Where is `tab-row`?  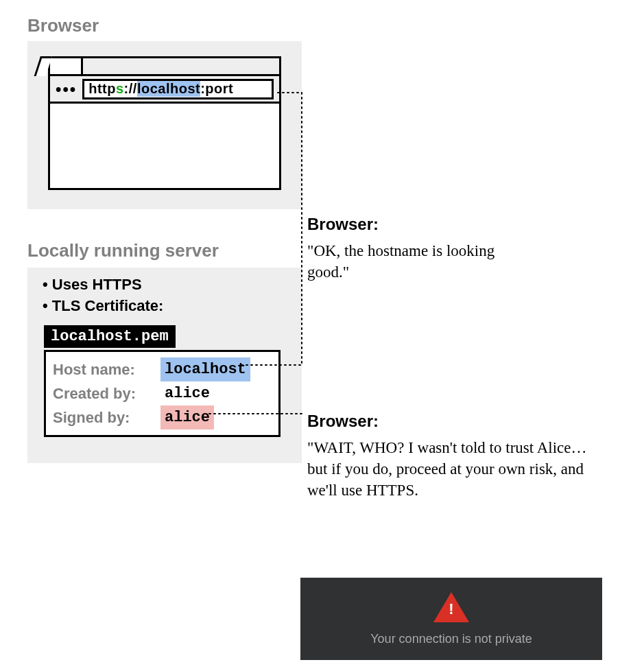 tab-row is located at coordinates (165, 67).